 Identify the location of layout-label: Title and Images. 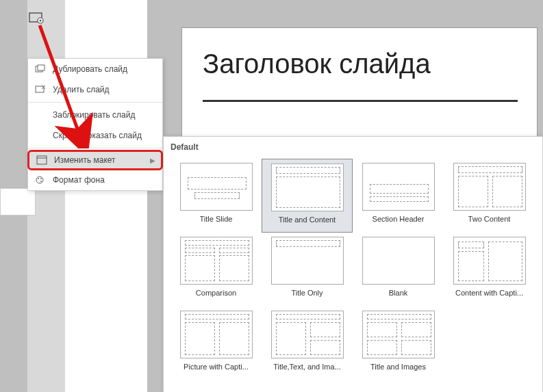
(399, 367).